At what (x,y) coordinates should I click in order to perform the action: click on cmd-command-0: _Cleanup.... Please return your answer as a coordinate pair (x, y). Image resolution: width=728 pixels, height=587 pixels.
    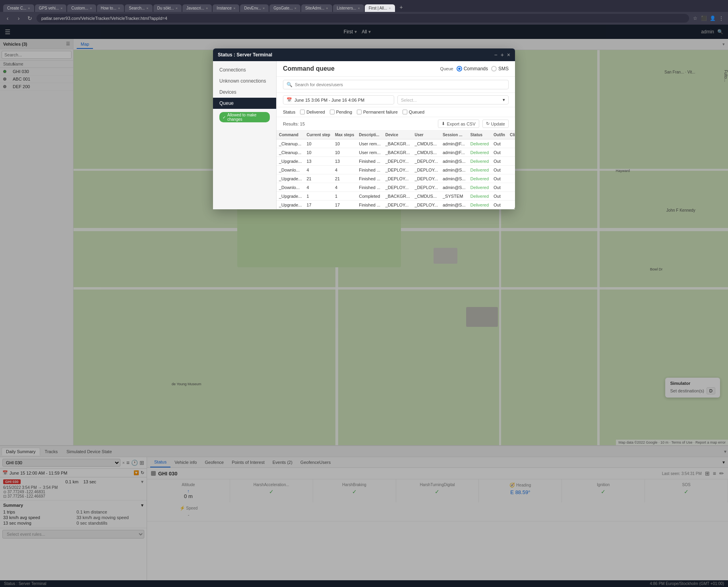
    Looking at the image, I should click on (290, 144).